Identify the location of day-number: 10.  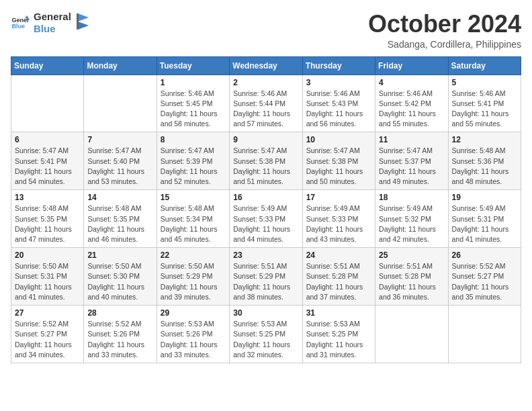
(339, 140).